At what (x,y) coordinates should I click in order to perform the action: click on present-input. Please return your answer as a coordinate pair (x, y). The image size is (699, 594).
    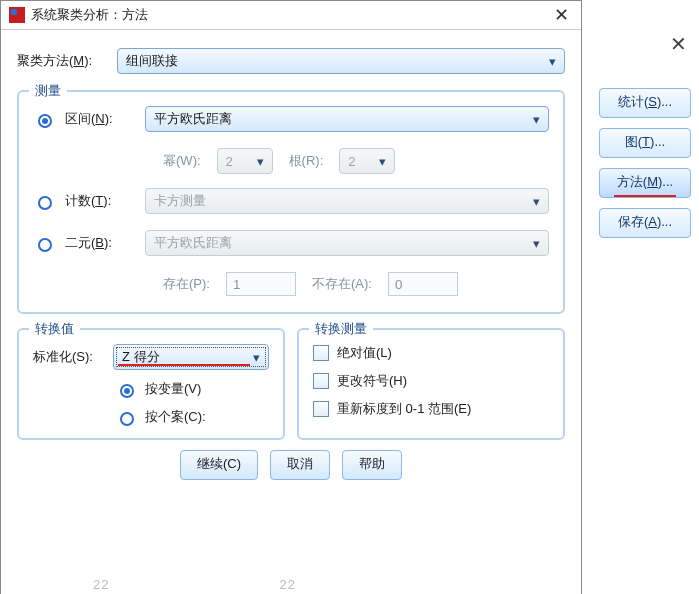
    Looking at the image, I should click on (261, 284).